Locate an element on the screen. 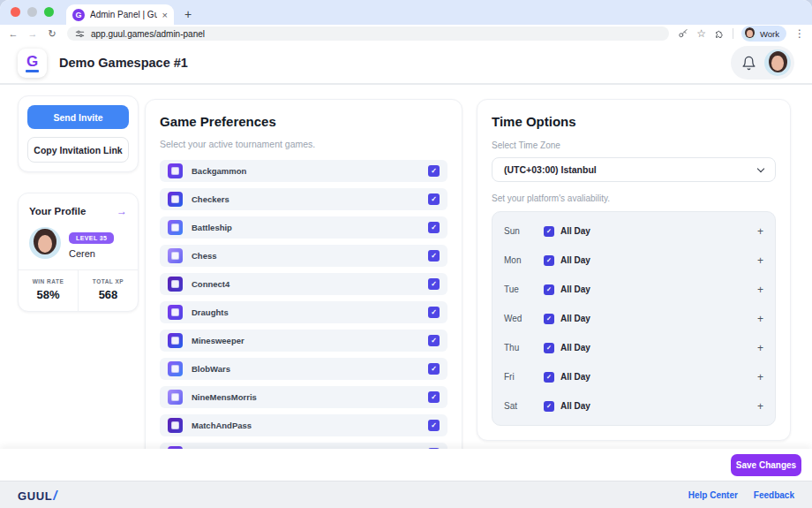  password-key-icon is located at coordinates (683, 34).